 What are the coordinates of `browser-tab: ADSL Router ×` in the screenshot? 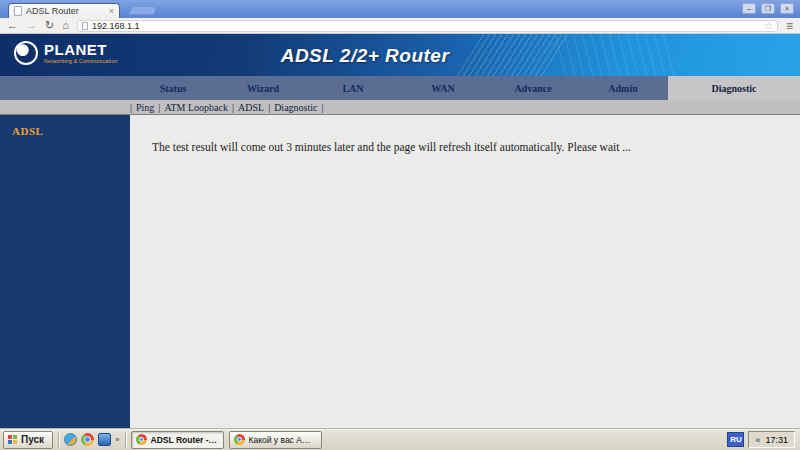 It's located at (64, 10).